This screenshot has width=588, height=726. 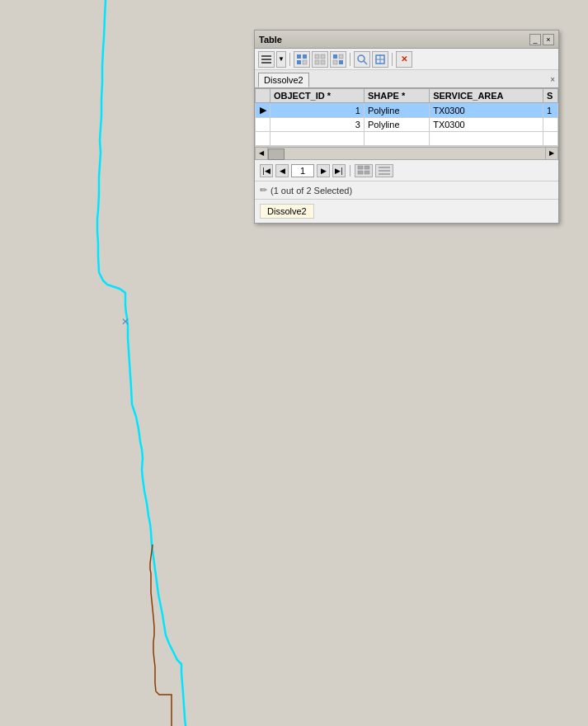 What do you see at coordinates (407, 111) in the screenshot?
I see `table-row: ▶ 1 Polyline TX0300 1` at bounding box center [407, 111].